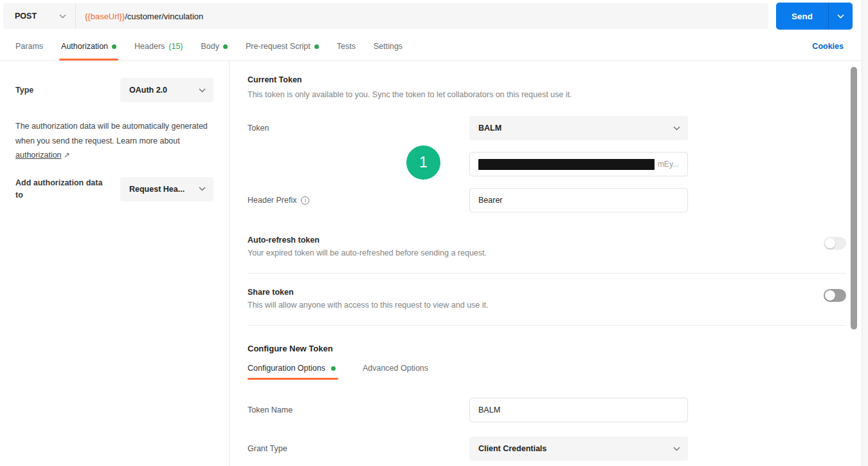 This screenshot has height=466, width=868. What do you see at coordinates (164, 17) in the screenshot?
I see `url-path: /customer/vinculation` at bounding box center [164, 17].